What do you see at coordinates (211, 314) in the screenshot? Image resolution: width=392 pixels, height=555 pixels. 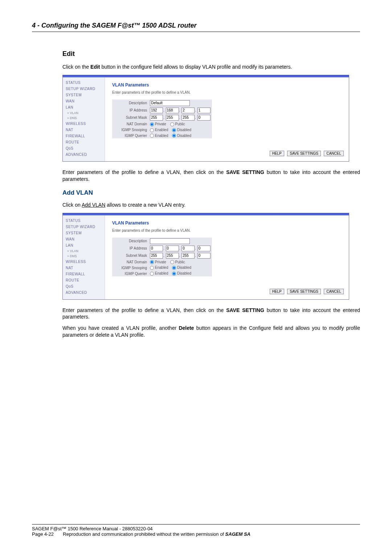 I see `add-after: Enter parameters of the profile to defin…` at bounding box center [211, 314].